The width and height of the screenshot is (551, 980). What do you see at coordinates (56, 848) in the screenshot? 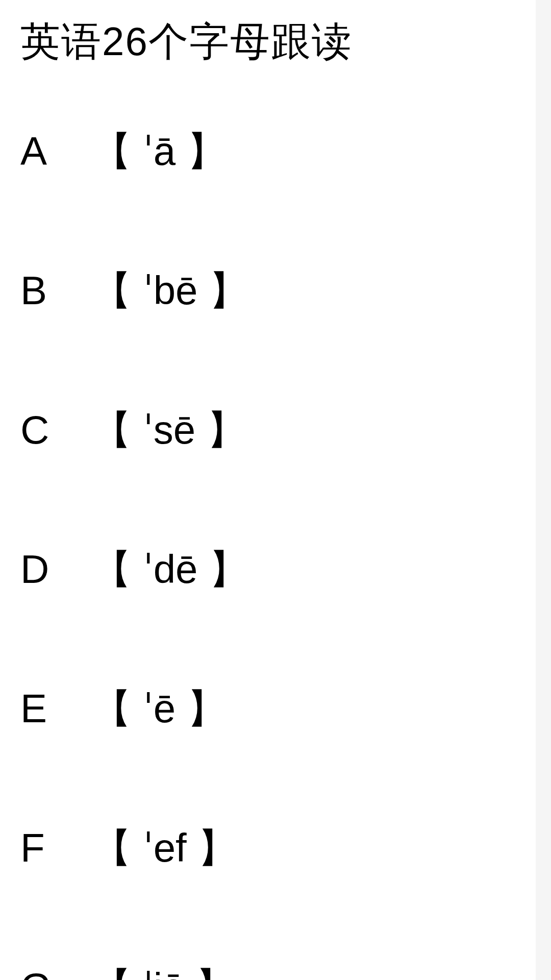
I see `letter-label: F` at bounding box center [56, 848].